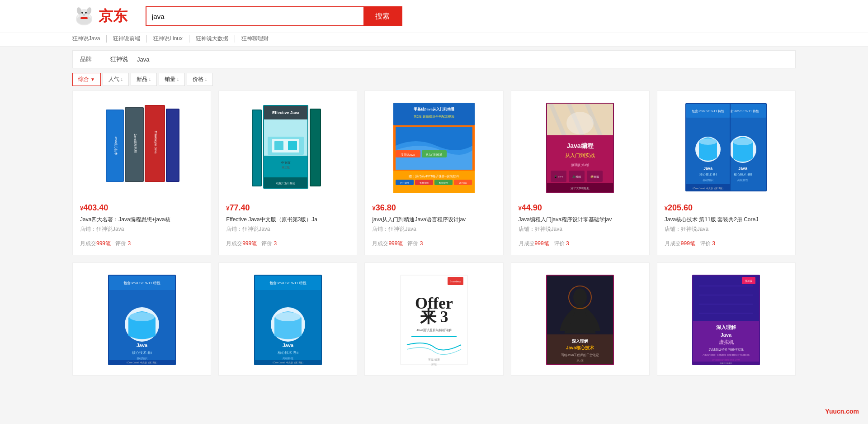 This screenshot has height=424, width=868. I want to click on product-card-10: 深入理解 Java 虚拟机 JVM高级特性与最佳实践 Advanced Feat…, so click(726, 319).